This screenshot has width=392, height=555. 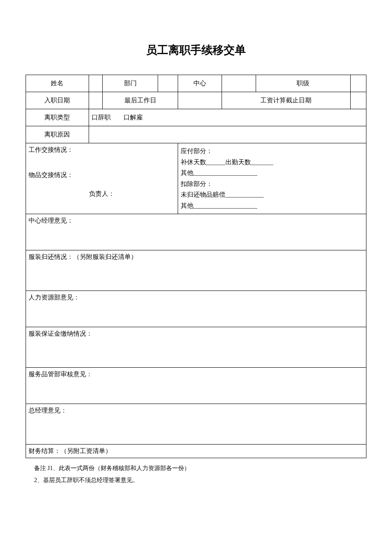 I want to click on row-dates: 入职日期 最后工作日 工资计算截止日期, so click(x=196, y=101).